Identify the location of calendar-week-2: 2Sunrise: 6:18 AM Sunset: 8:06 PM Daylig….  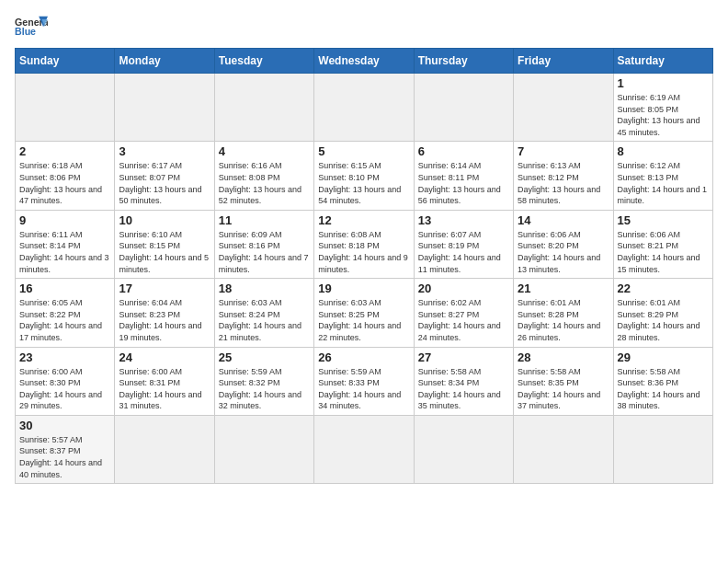
(364, 176).